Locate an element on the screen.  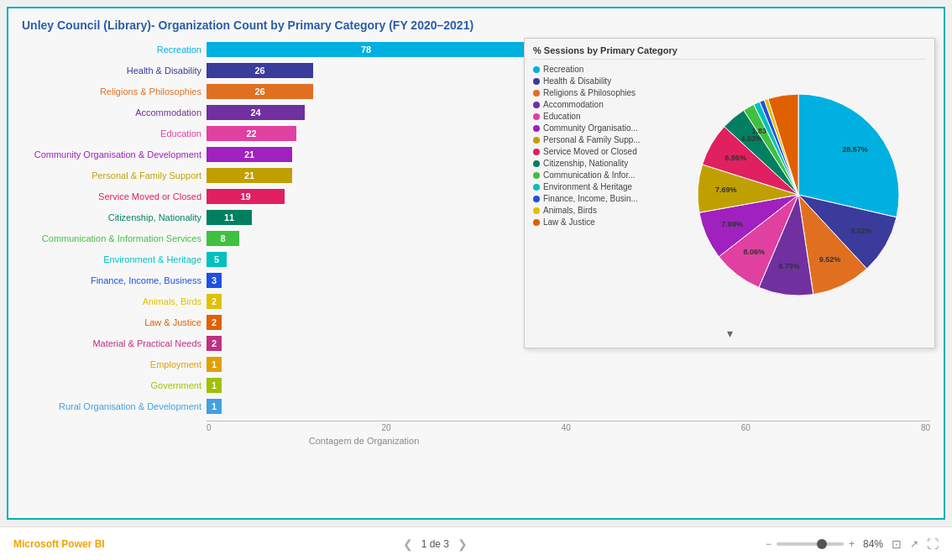
bar-track: 8 is located at coordinates (364, 238).